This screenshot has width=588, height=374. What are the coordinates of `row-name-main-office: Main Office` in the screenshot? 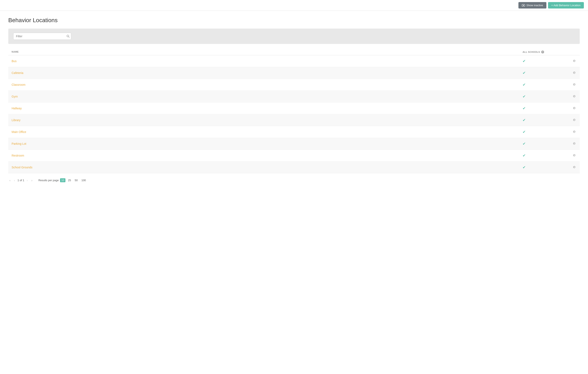 It's located at (19, 132).